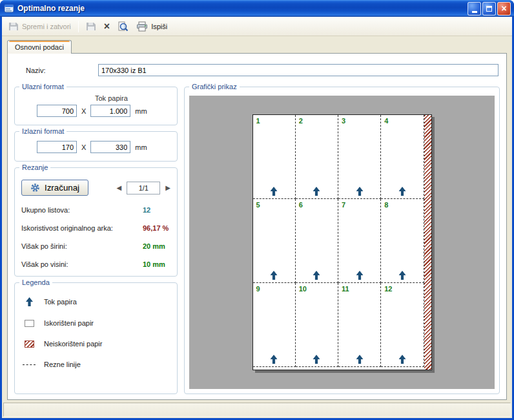 The width and height of the screenshot is (514, 420). What do you see at coordinates (257, 26) in the screenshot?
I see `toolbar: Spremi i zatvori ×` at bounding box center [257, 26].